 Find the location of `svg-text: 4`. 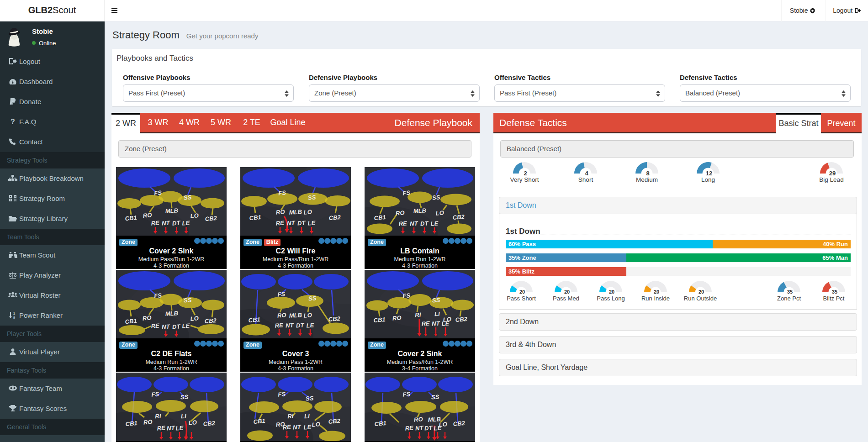

svg-text: 4 is located at coordinates (587, 173).